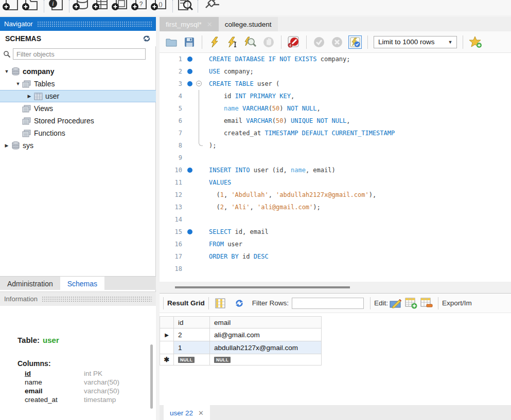  What do you see at coordinates (475, 42) in the screenshot?
I see `save-snippet-icon` at bounding box center [475, 42].